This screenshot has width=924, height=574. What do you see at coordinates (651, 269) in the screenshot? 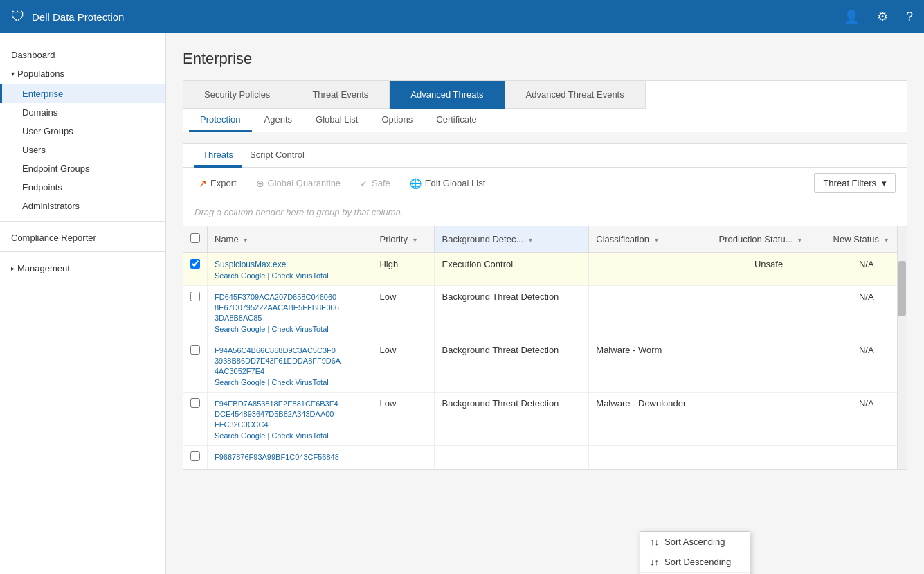
I see `row0-classification` at bounding box center [651, 269].